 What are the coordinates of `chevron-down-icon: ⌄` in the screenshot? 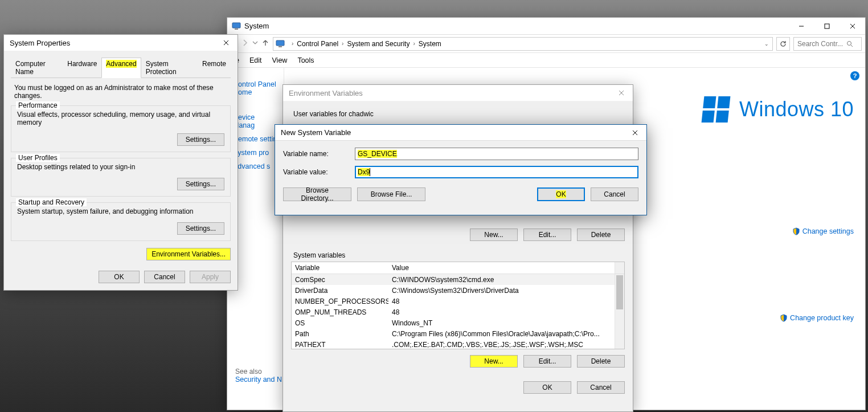 It's located at (767, 44).